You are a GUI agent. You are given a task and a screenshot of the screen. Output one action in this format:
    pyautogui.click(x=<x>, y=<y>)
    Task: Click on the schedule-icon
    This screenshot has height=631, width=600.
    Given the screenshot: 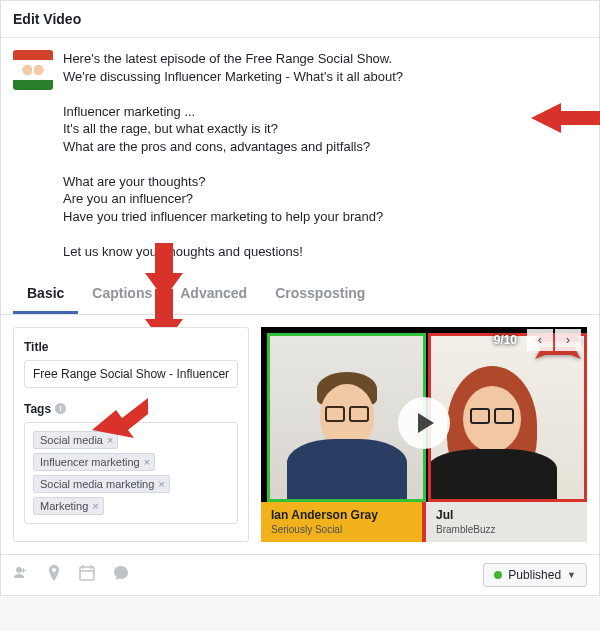 What is the action you would take?
    pyautogui.click(x=87, y=575)
    